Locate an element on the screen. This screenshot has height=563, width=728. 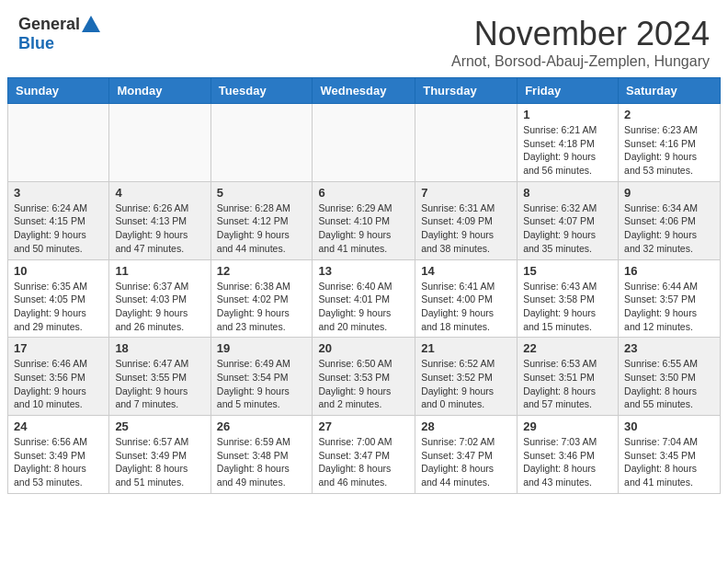
day-number: 11 is located at coordinates (160, 270).